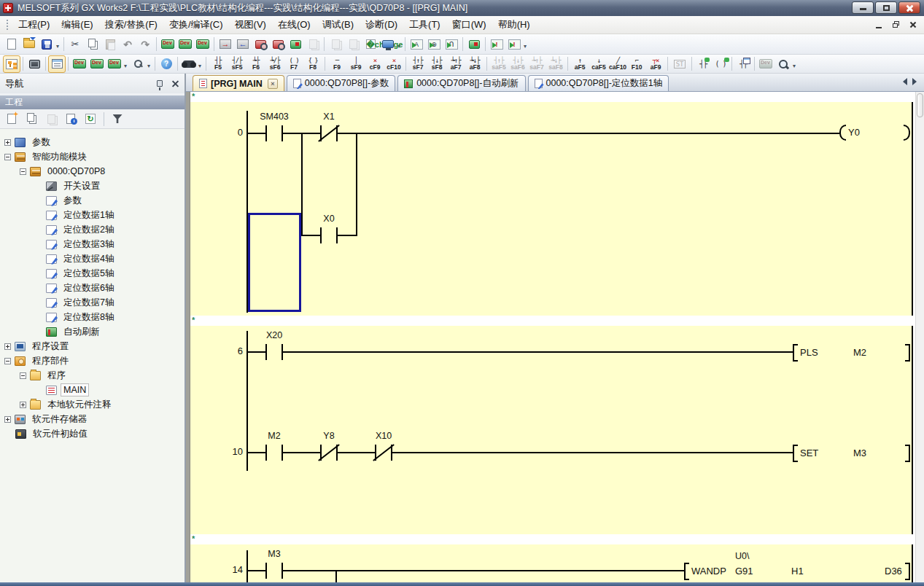 Image resolution: width=924 pixels, height=586 pixels. I want to click on contact-y8, so click(329, 453).